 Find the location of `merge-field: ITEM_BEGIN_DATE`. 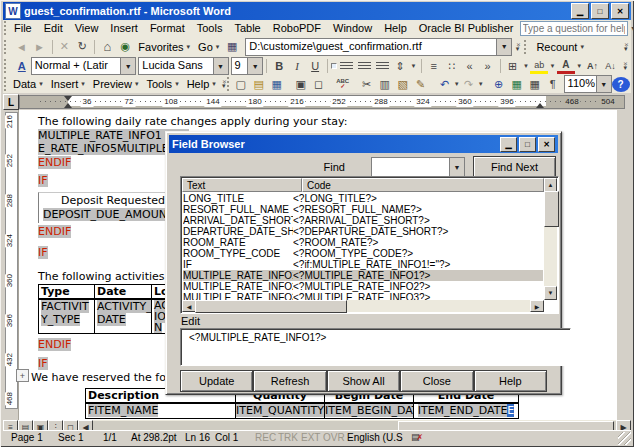

merge-field: ITEM_BEGIN_DATE is located at coordinates (370, 410).